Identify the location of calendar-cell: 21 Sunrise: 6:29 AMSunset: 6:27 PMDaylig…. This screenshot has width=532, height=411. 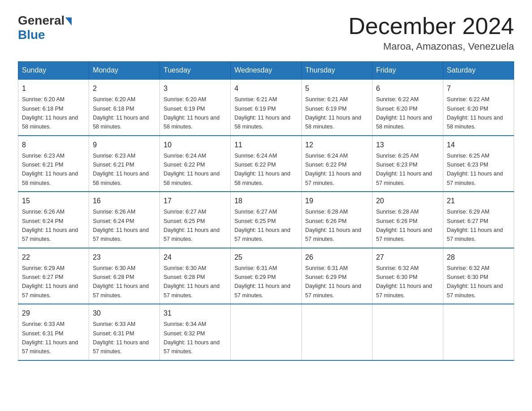
(478, 220).